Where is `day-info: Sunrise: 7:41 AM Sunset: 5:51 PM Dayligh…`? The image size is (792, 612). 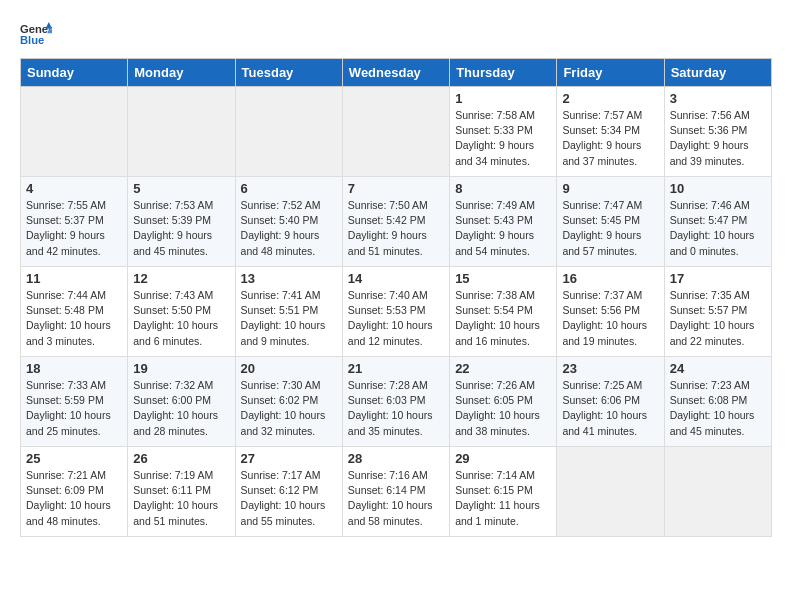
day-info: Sunrise: 7:41 AM Sunset: 5:51 PM Dayligh… is located at coordinates (289, 318).